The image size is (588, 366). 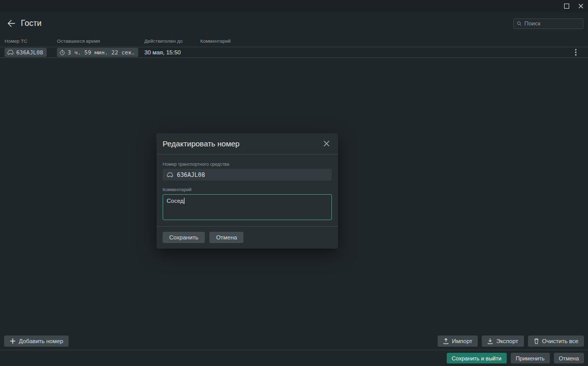 What do you see at coordinates (581, 6) in the screenshot?
I see `close-window-button` at bounding box center [581, 6].